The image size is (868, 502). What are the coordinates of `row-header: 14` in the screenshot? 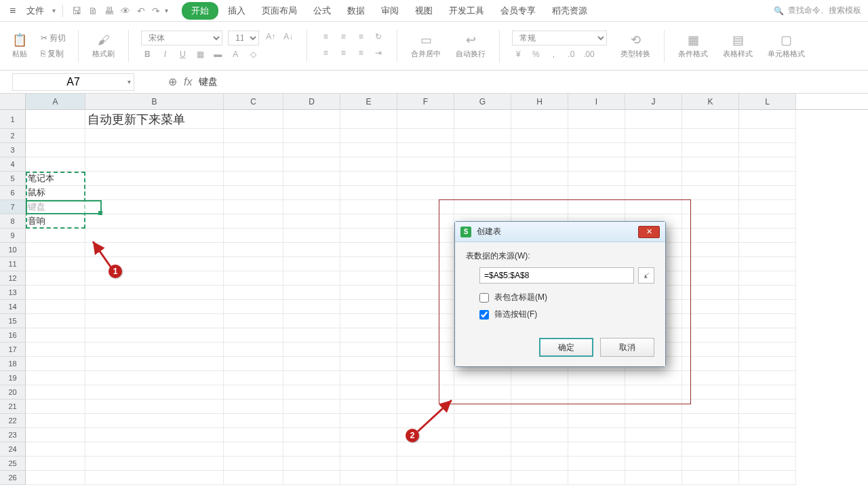 It's located at (13, 307).